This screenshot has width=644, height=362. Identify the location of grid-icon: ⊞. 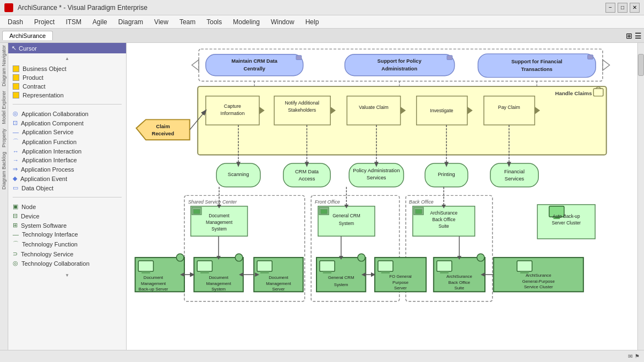
(629, 36).